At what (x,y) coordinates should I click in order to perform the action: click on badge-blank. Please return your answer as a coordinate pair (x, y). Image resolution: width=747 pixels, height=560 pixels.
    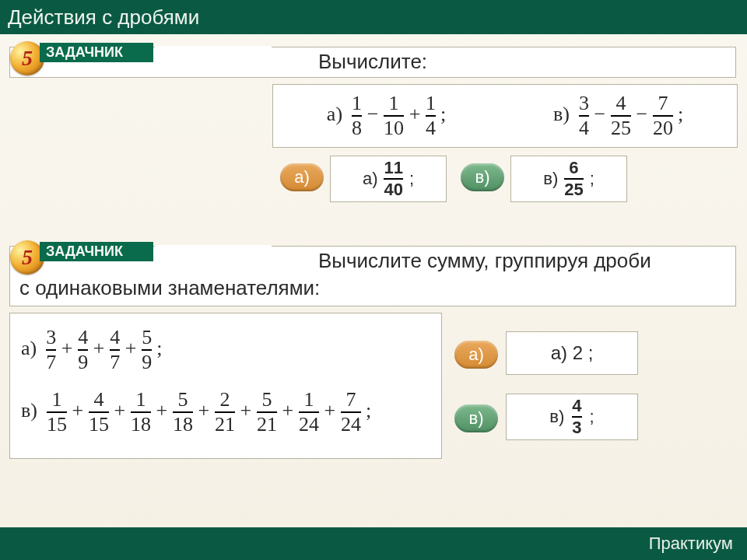
    Looking at the image, I should click on (213, 59).